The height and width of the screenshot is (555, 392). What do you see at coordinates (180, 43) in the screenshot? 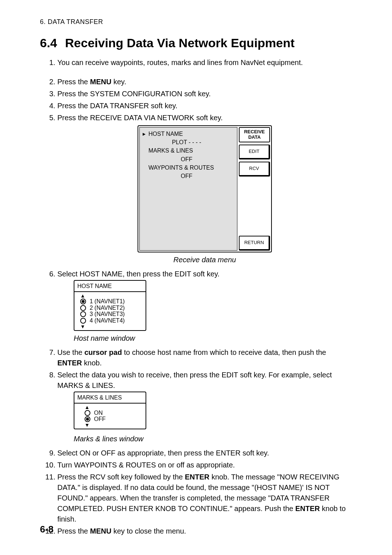
I see `section-heading-text: Receiving Data Via Network Equipment` at bounding box center [180, 43].